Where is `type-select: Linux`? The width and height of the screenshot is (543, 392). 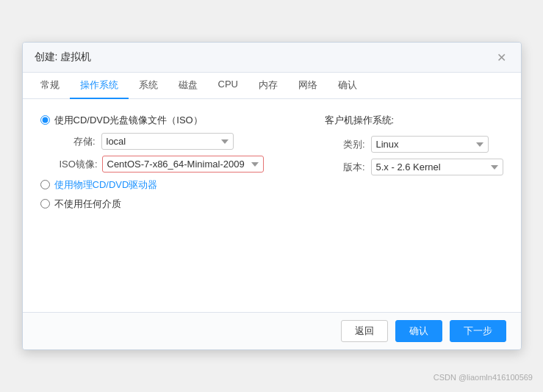 type-select: Linux is located at coordinates (430, 144).